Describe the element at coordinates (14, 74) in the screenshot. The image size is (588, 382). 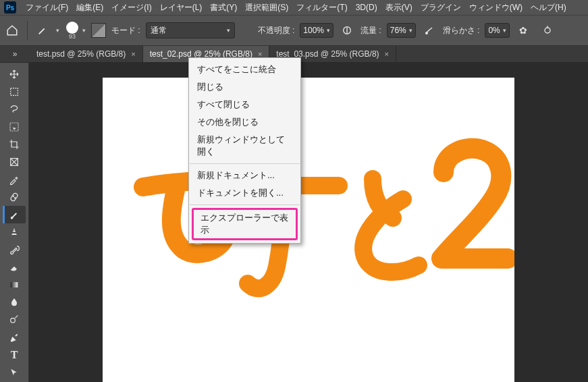
I see `move-tool` at that location.